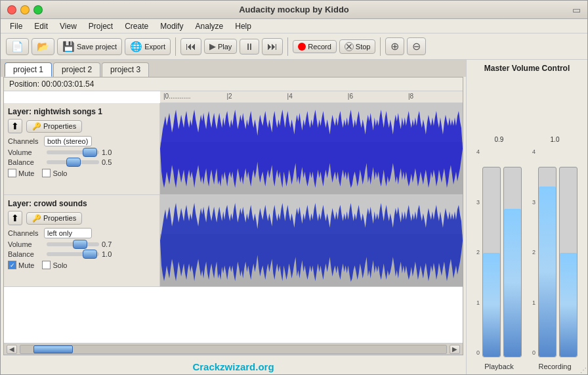 Image resolution: width=588 pixels, height=375 pixels. I want to click on playback-group: 0.9 4 3 2 1 0, so click(499, 254).